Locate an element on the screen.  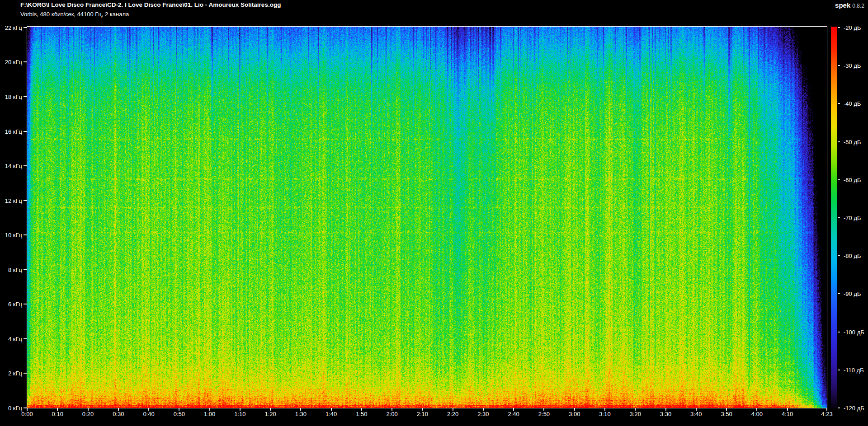
freq-tick-label: 6 кГц is located at coordinates (12, 304).